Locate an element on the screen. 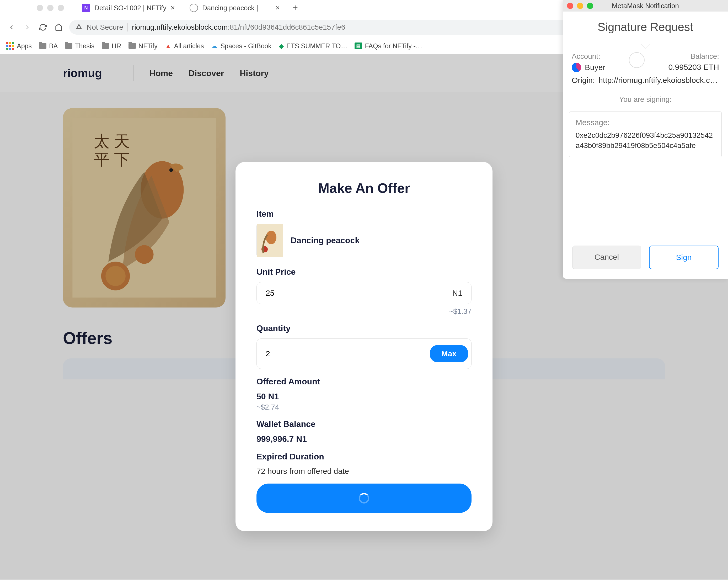  home-button is located at coordinates (59, 27).